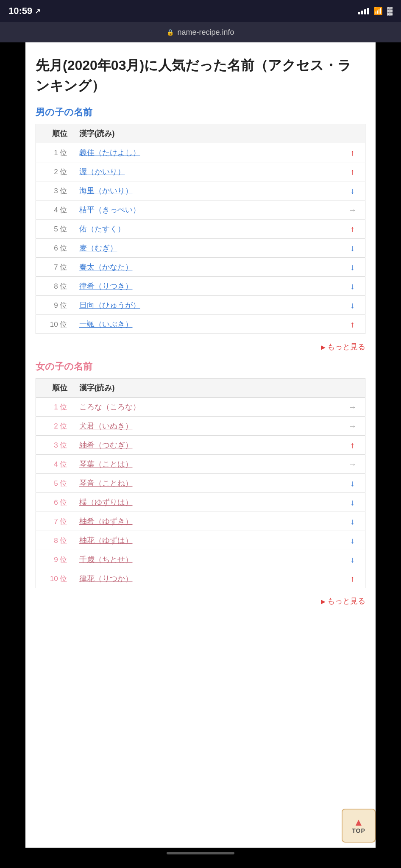 This screenshot has height=868, width=401. What do you see at coordinates (201, 325) in the screenshot?
I see `table-row: 10 位一颯（いぶき）↑` at bounding box center [201, 325].